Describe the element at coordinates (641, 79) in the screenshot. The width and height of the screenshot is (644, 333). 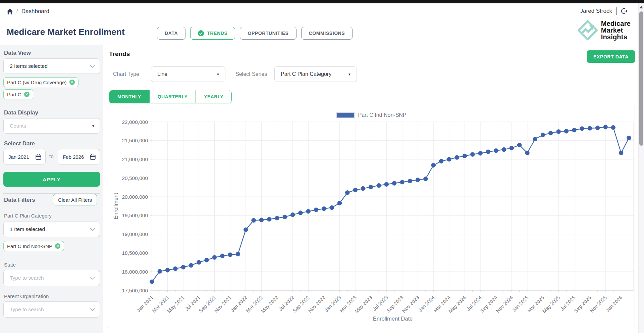
I see `scrollbar-thumb` at that location.